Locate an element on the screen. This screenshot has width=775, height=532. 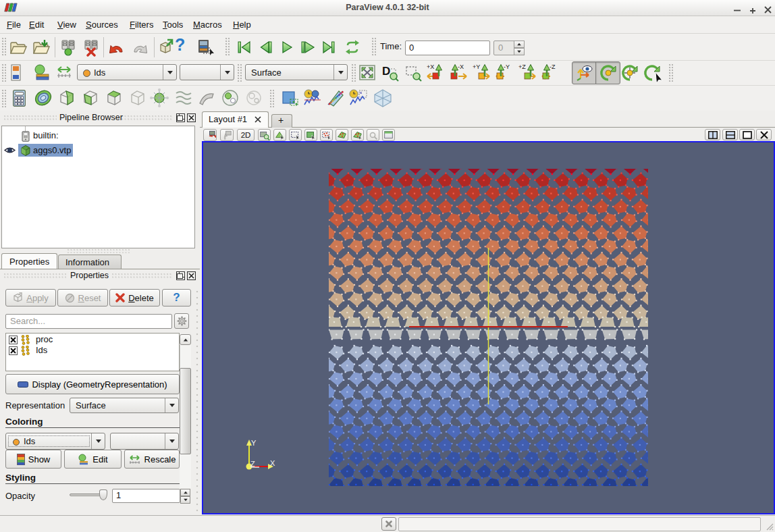
svg-text: X is located at coordinates (273, 463).